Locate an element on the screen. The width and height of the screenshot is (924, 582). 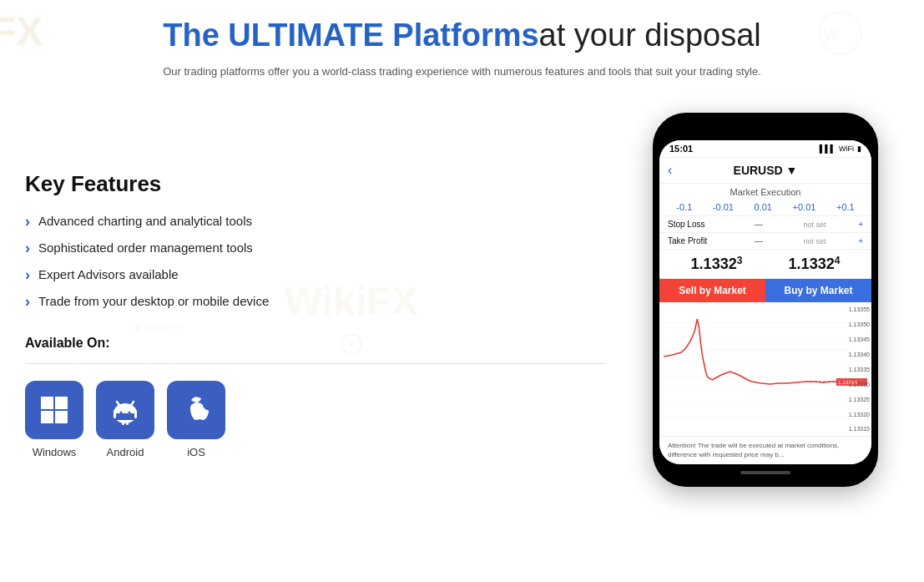
tp-plus-icon: + is located at coordinates (861, 240).